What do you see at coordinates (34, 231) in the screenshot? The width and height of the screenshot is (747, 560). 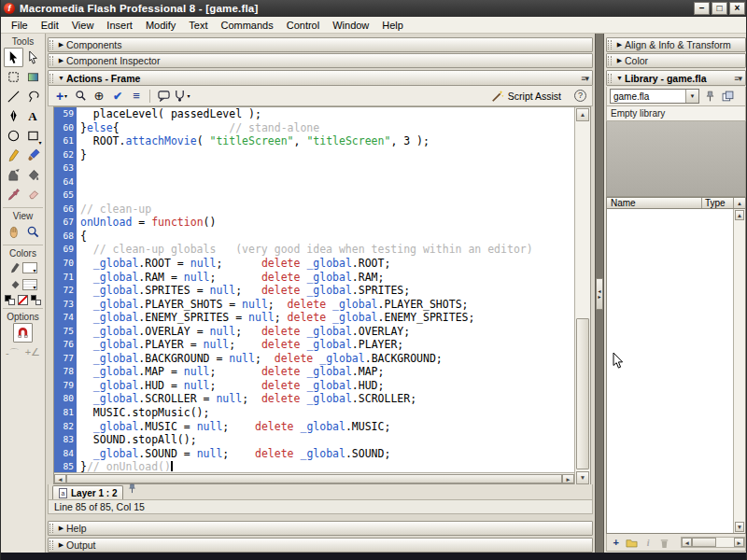 I see `tool-zoom` at bounding box center [34, 231].